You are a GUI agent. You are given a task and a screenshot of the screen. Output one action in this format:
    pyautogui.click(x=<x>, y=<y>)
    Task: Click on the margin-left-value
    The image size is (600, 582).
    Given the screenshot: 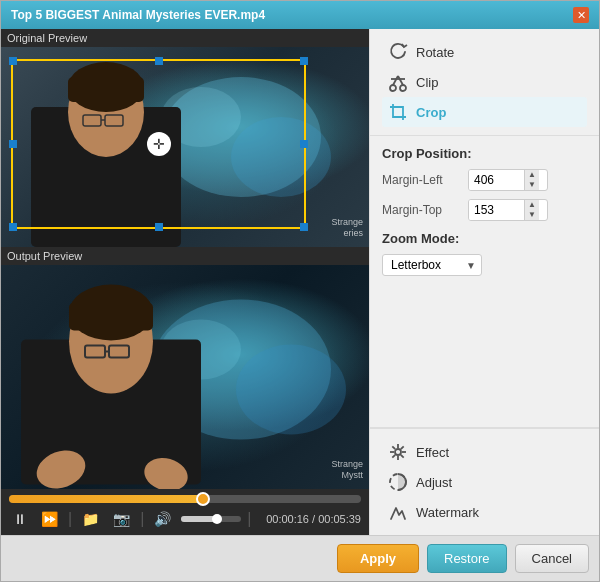 What is the action you would take?
    pyautogui.click(x=496, y=180)
    